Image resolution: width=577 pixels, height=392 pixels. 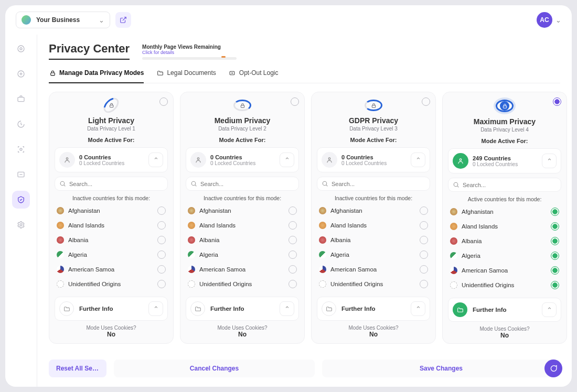 I want to click on cancel-button: Cancel Changes, so click(x=214, y=368).